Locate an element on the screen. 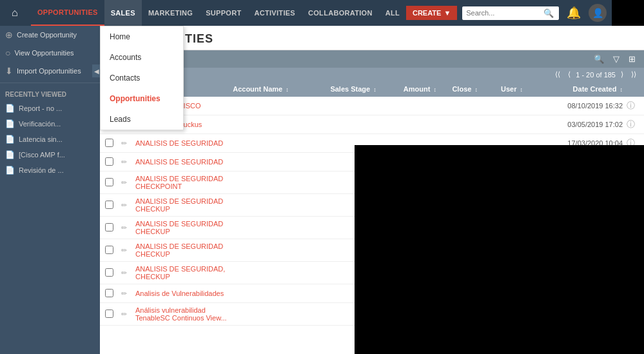 The width and height of the screenshot is (644, 354). sidebar-import-opportunities: ⬇ Import Opportunities is located at coordinates (50, 71).